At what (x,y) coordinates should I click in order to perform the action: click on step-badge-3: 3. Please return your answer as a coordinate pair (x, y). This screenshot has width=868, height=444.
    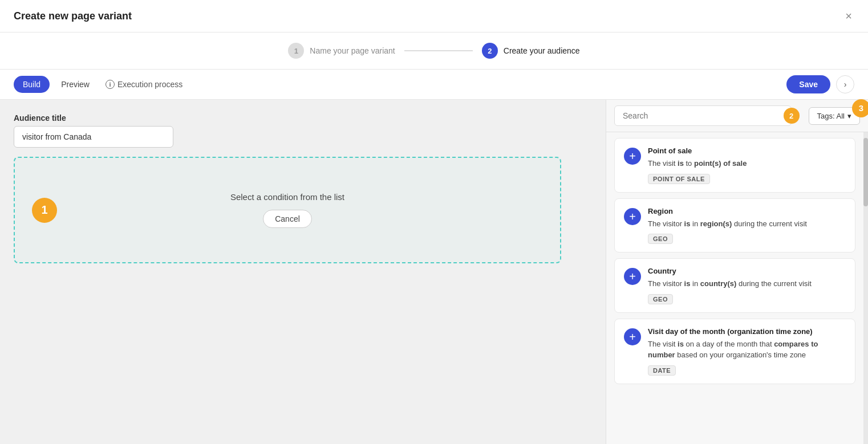
    Looking at the image, I should click on (860, 108).